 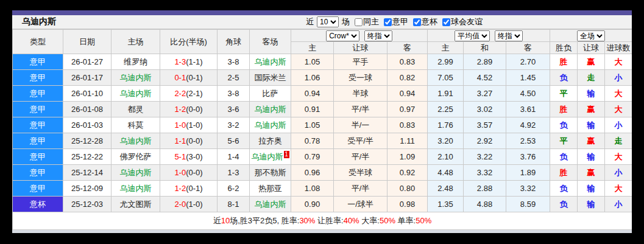 I want to click on cell-handicap-odds-away: 0.94, so click(x=408, y=94).